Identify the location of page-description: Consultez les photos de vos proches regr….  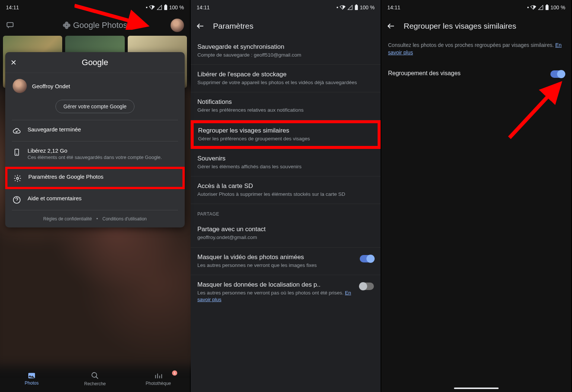
(476, 51).